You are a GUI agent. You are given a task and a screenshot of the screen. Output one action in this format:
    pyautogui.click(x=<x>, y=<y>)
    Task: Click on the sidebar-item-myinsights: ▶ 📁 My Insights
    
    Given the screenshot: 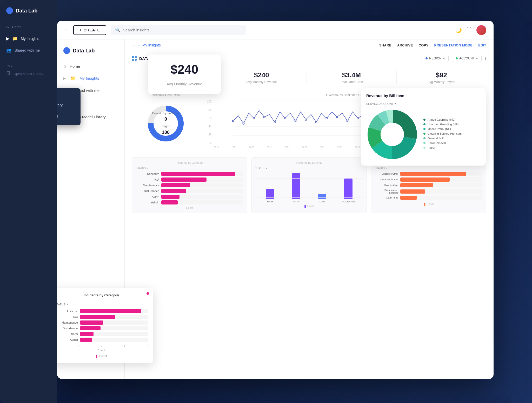 What is the action you would take?
    pyautogui.click(x=29, y=38)
    